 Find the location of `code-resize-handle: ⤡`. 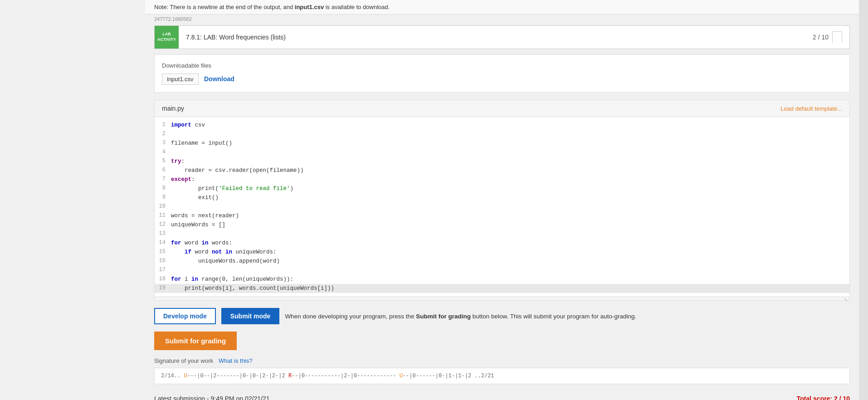

code-resize-handle: ⤡ is located at coordinates (502, 298).